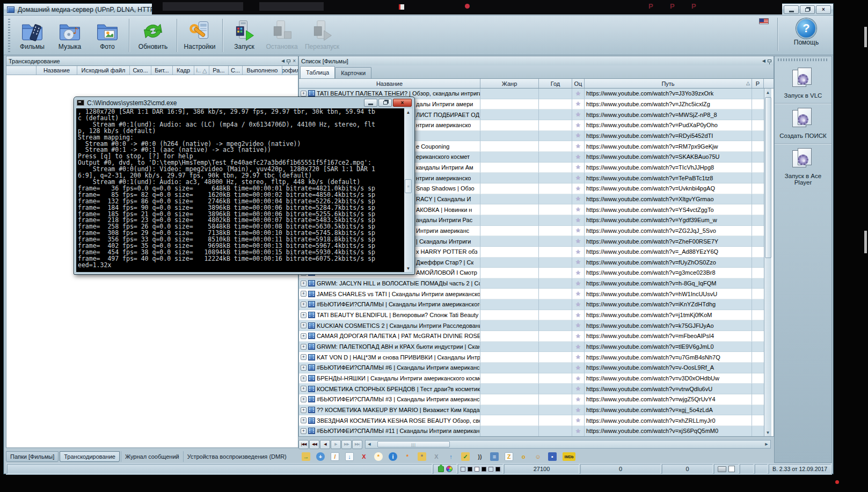 The image size is (868, 492). What do you see at coordinates (364, 457) in the screenshot?
I see `delete-icon: X` at bounding box center [364, 457].